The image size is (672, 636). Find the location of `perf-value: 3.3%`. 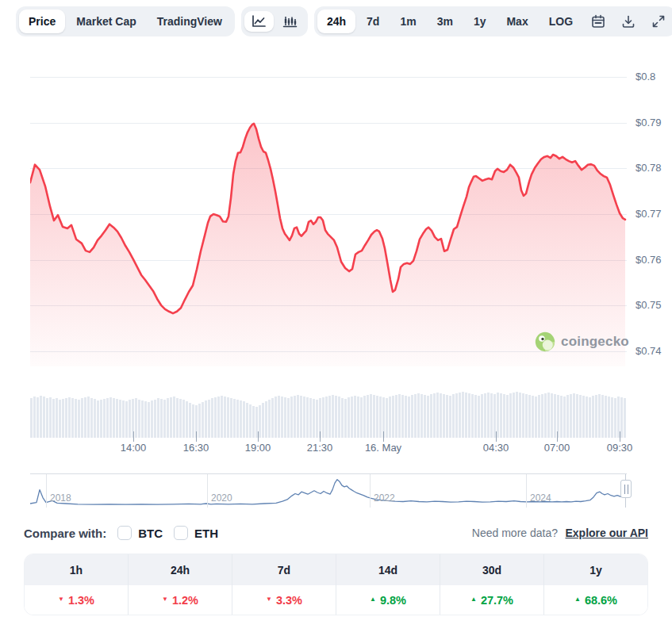

perf-value: 3.3% is located at coordinates (289, 600).